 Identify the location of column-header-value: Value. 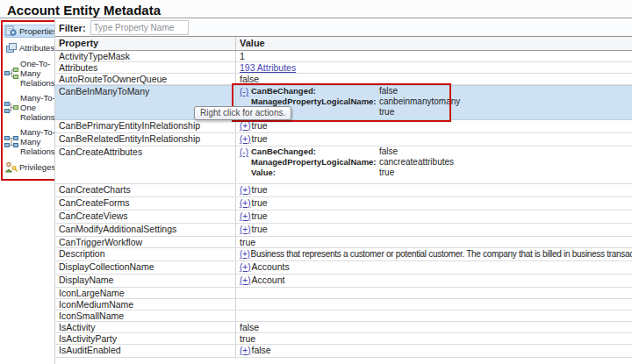
(434, 44).